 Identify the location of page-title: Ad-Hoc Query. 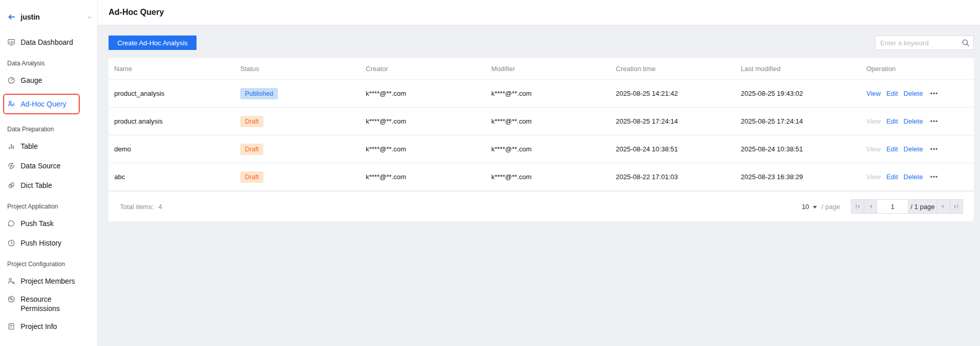
(136, 12).